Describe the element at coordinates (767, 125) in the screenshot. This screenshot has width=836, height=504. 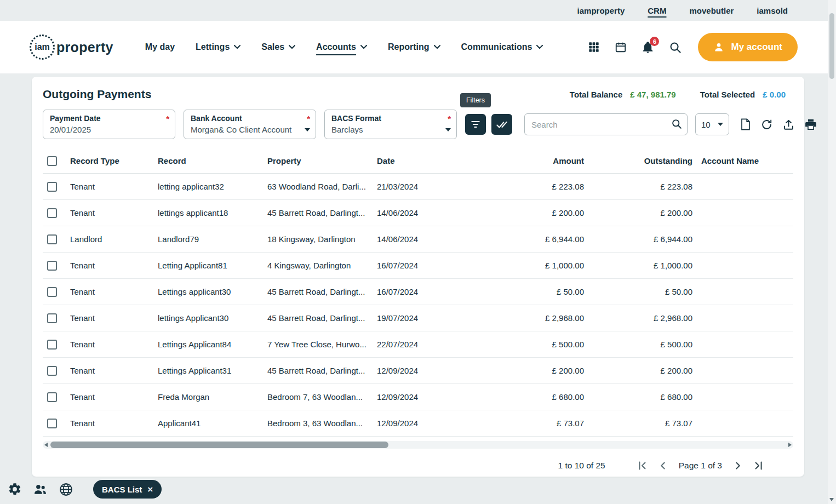
I see `refresh-icon` at that location.